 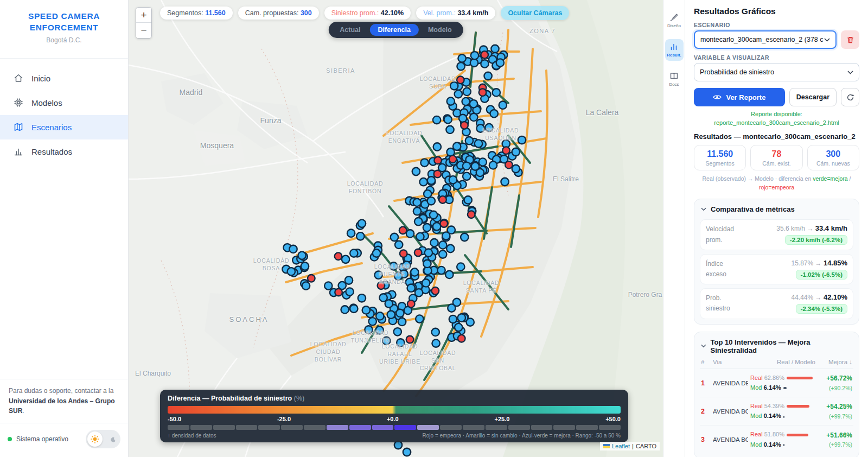 I want to click on mode-option-modelo: Modelo, so click(x=440, y=30).